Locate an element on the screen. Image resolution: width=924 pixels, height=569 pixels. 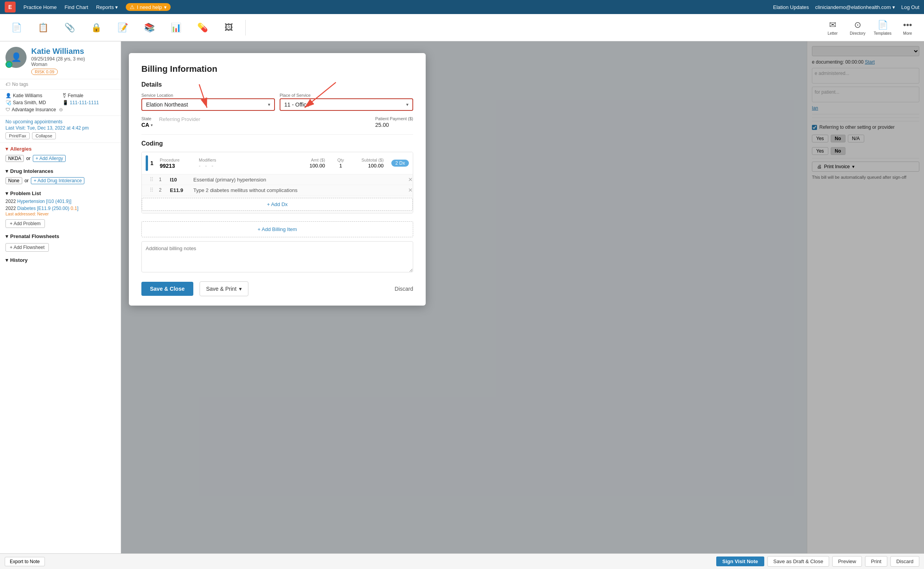
add-flowsheet-button: + Add Flowsheet is located at coordinates (27, 247).